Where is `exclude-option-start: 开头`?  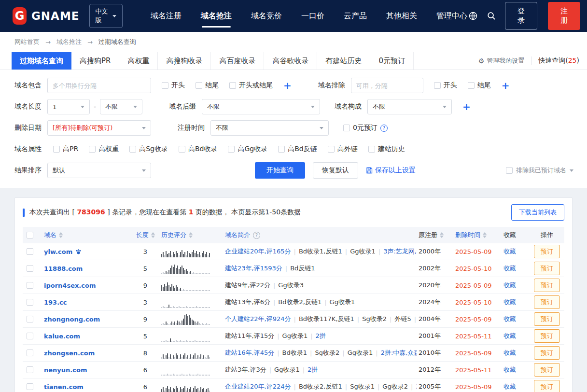
exclude-option-start: 开头 is located at coordinates (446, 85).